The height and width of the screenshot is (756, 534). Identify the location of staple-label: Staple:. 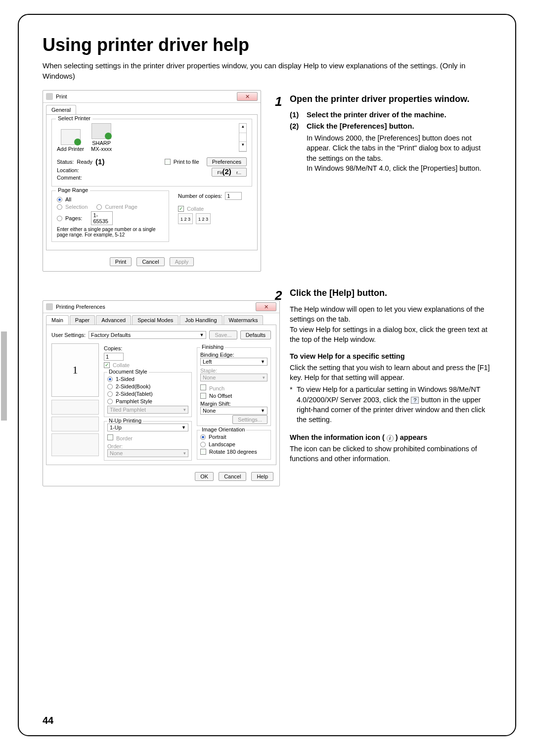
(234, 371).